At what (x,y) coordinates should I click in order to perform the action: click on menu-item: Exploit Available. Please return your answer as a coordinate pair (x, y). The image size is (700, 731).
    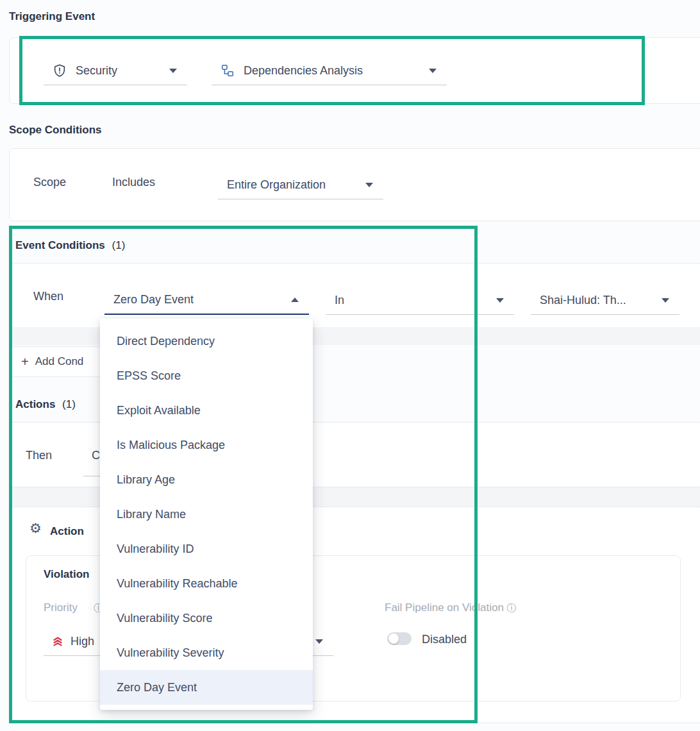
    Looking at the image, I should click on (206, 410).